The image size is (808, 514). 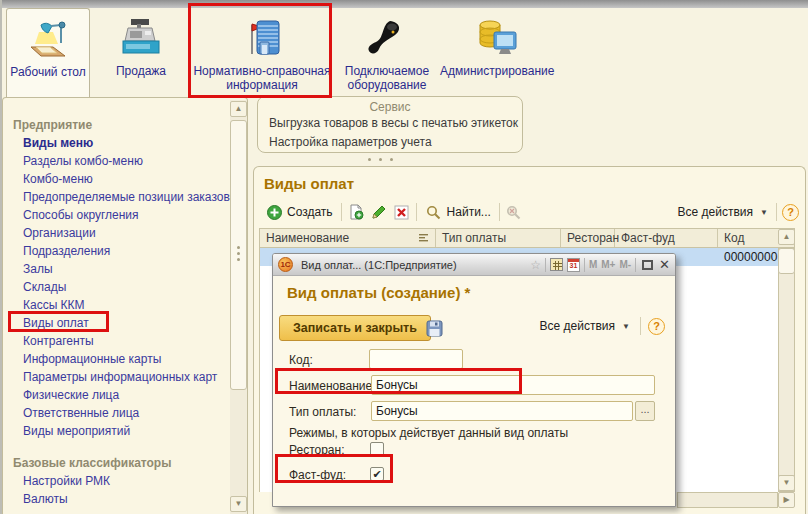 I want to click on table-scroll-thumb, so click(x=786, y=261).